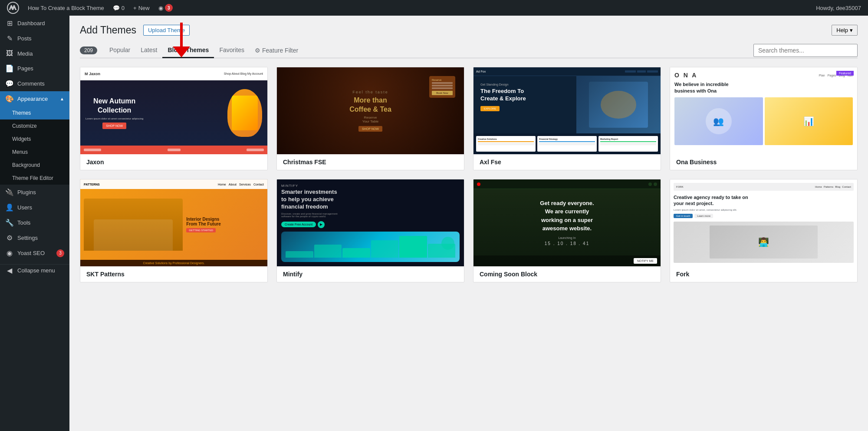  Describe the element at coordinates (434, 8) in the screenshot. I see `top-bar: How To Create a Block Theme 💬 0 + New ◉ …` at that location.